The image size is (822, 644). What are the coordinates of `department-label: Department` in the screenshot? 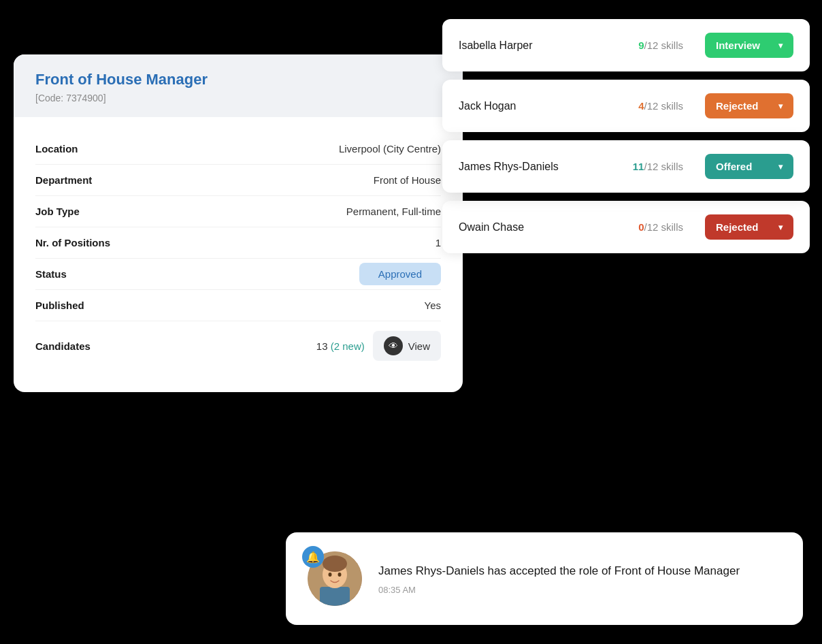 It's located at (103, 180).